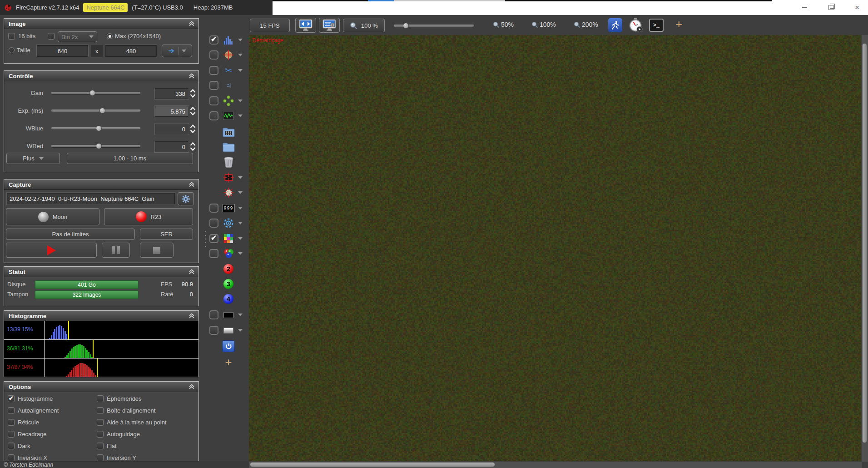 Image resolution: width=868 pixels, height=468 pixels. Describe the element at coordinates (149, 217) in the screenshot. I see `filter-button: R23` at that location.